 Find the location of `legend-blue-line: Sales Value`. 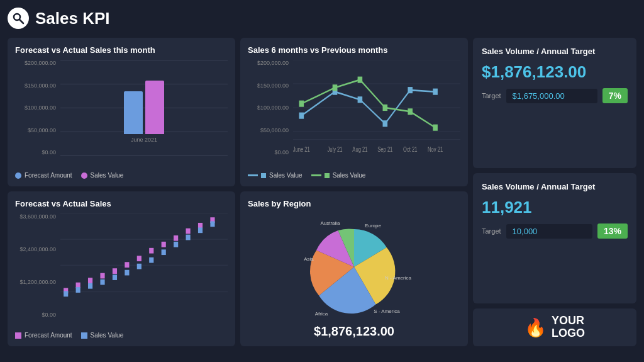

legend-blue-line: Sales Value is located at coordinates (275, 175).